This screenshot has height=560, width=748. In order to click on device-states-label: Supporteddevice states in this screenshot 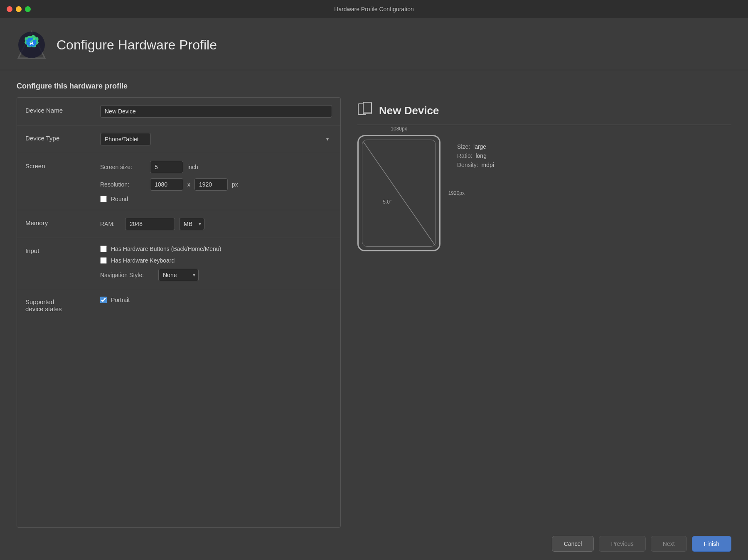, I will do `click(59, 305)`.